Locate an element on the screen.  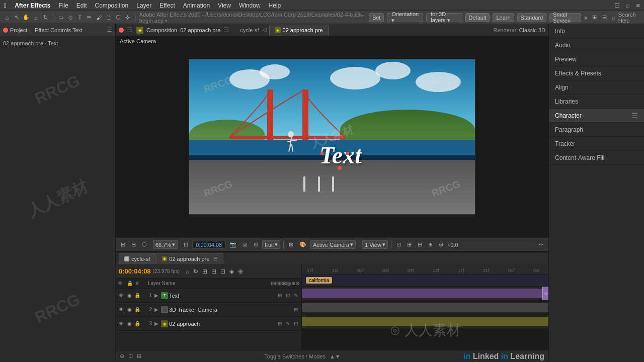
draft-btn: ⊙ is located at coordinates (256, 244).